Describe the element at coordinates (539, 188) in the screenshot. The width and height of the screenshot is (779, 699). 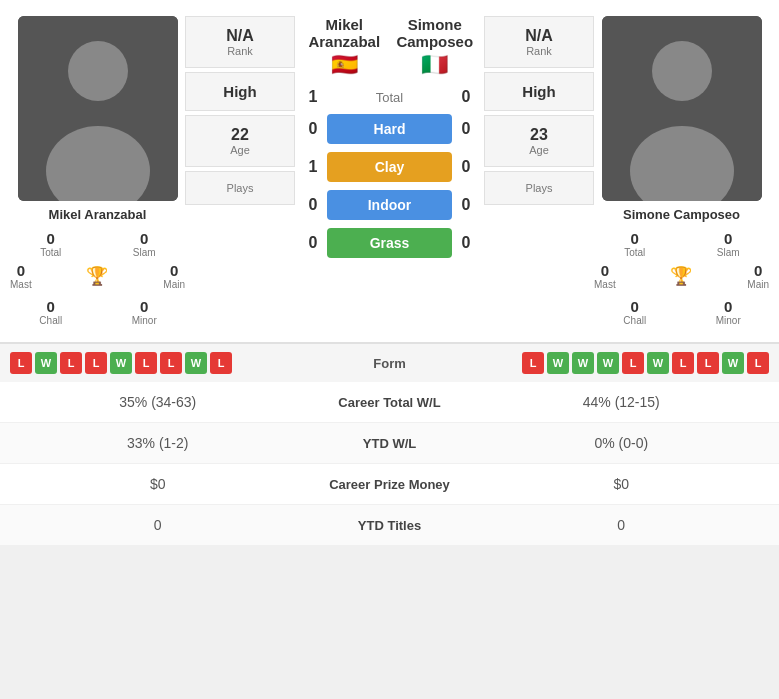
I see `right-plays-box: Plays` at that location.